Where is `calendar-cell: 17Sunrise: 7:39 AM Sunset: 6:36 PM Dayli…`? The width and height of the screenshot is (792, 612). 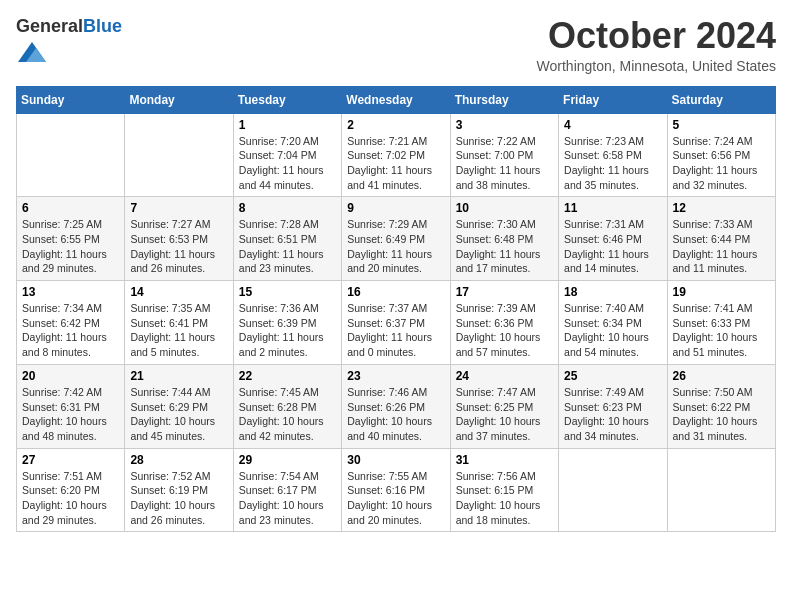 calendar-cell: 17Sunrise: 7:39 AM Sunset: 6:36 PM Dayli… is located at coordinates (504, 323).